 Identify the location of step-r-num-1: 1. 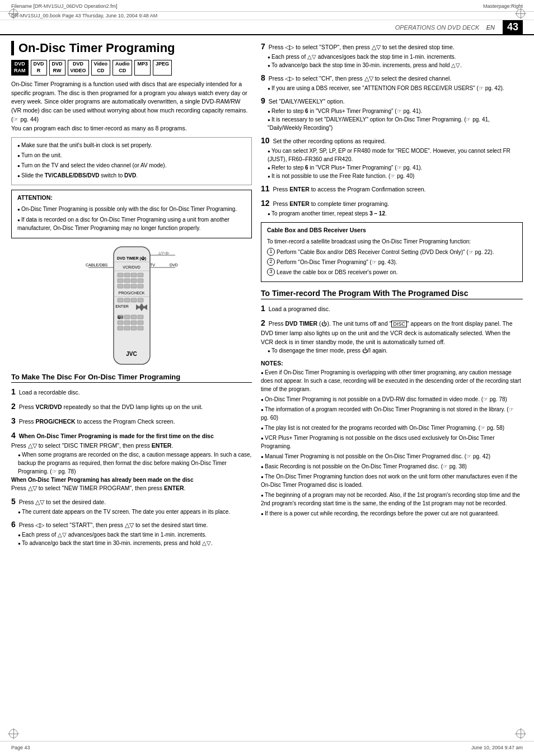
(263, 308).